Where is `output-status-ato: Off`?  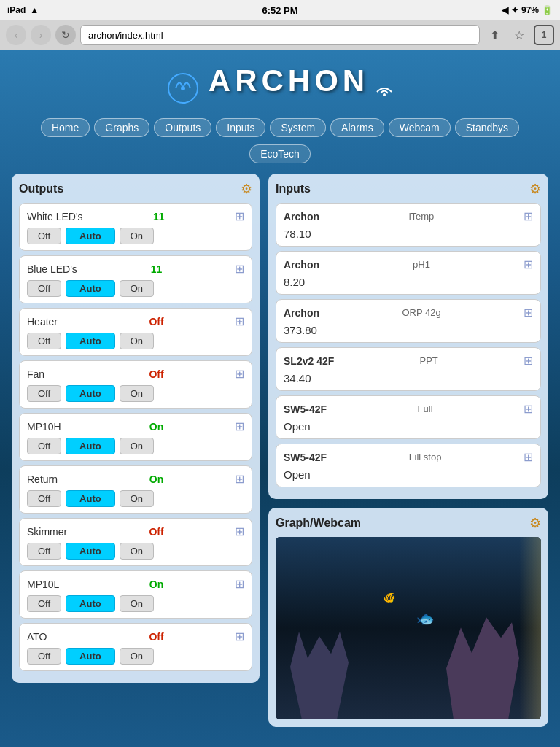 output-status-ato: Off is located at coordinates (156, 637).